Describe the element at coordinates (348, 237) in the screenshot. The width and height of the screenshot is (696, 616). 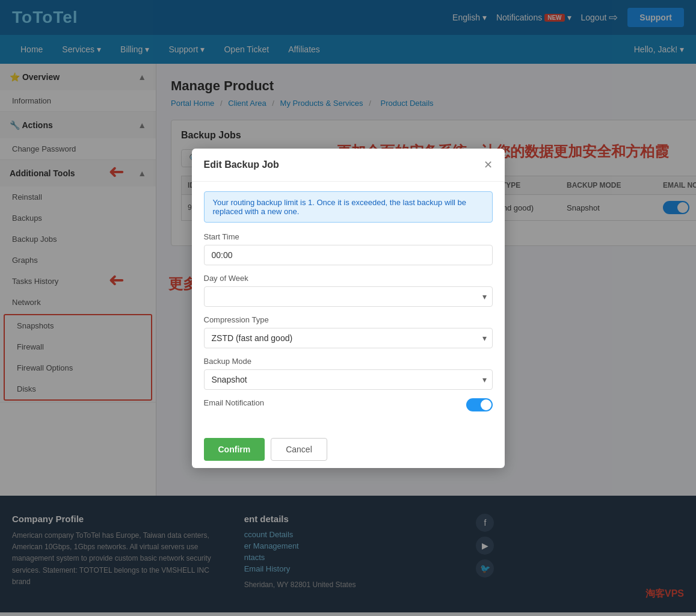
I see `start-time-label: Start Time` at that location.